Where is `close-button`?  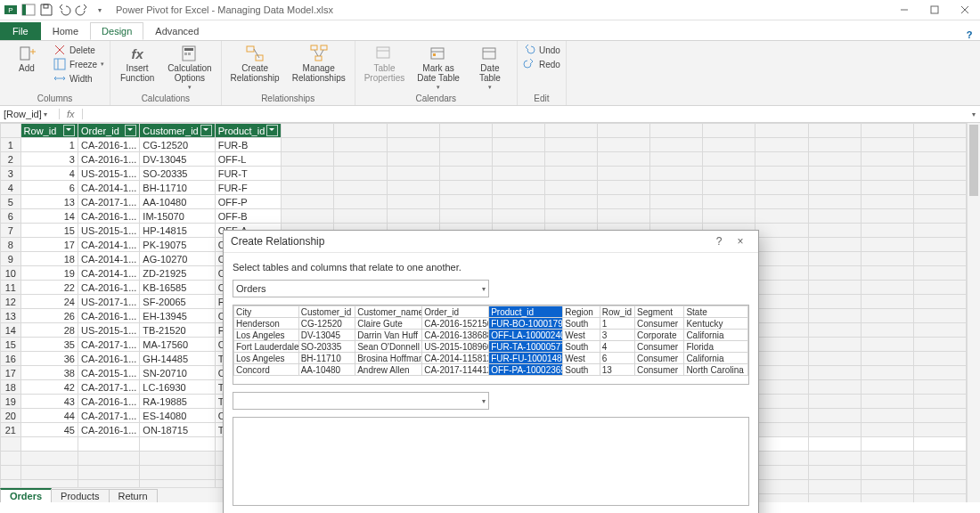 close-button is located at coordinates (965, 10).